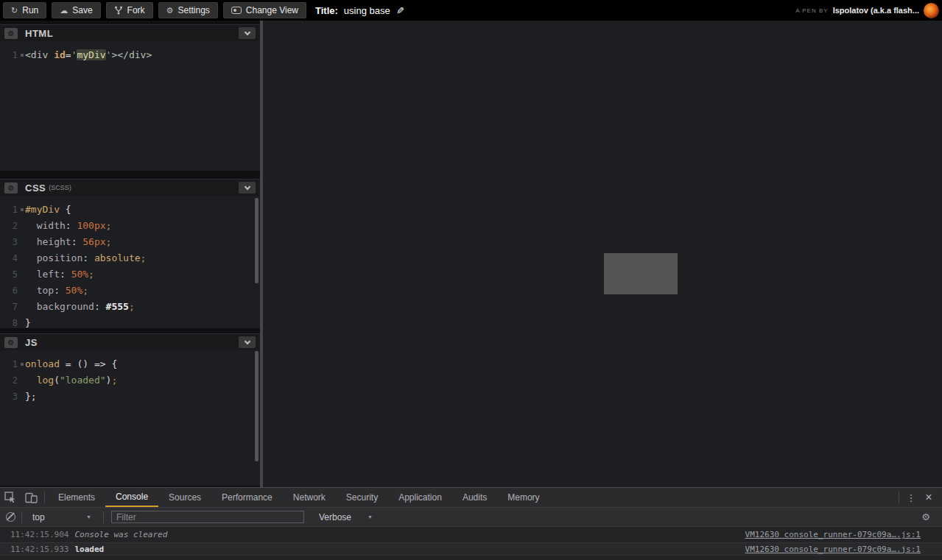  What do you see at coordinates (130, 291) in the screenshot?
I see `css-code-line: 6 top: 50%;` at bounding box center [130, 291].